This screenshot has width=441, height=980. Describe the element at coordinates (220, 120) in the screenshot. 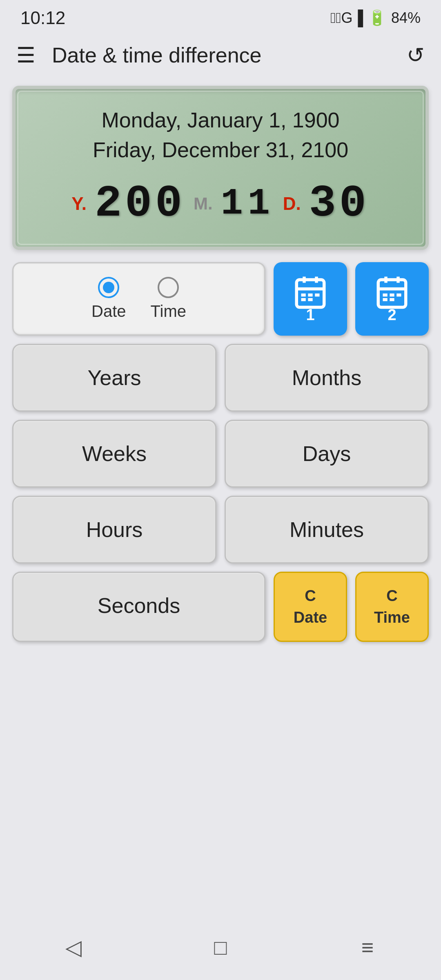

I see `date1-display: Monday, January 1, 1900` at that location.